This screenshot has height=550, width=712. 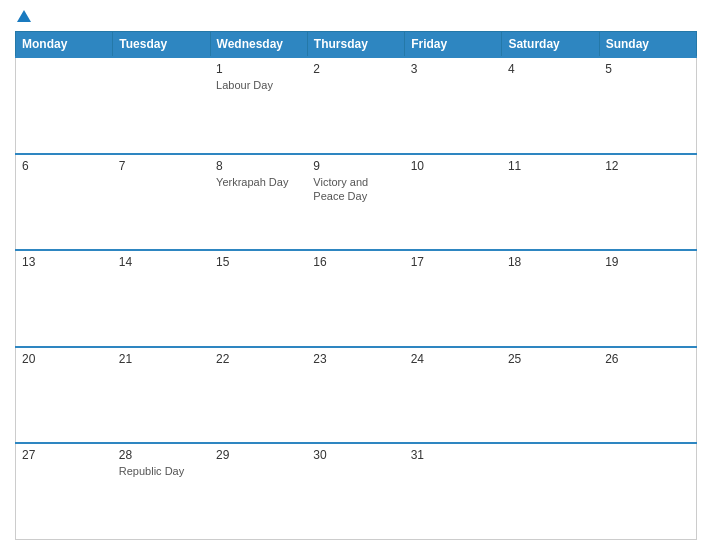 I want to click on day-number: 5, so click(x=648, y=69).